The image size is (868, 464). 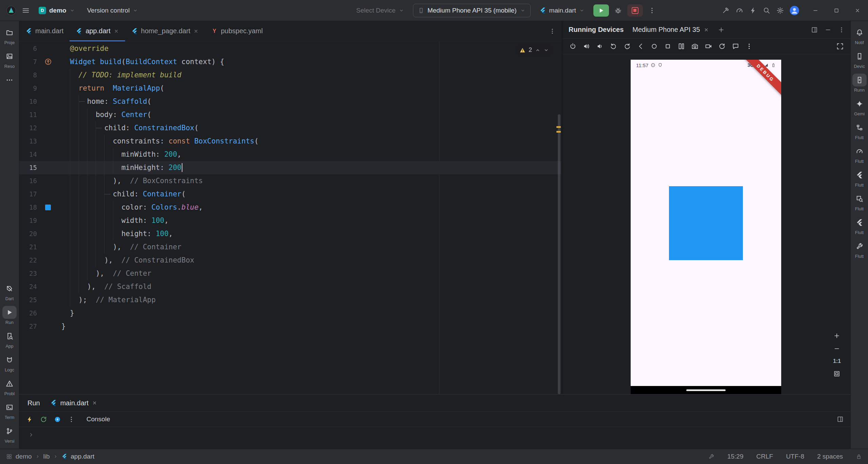 What do you see at coordinates (601, 11) in the screenshot?
I see `run-button` at bounding box center [601, 11].